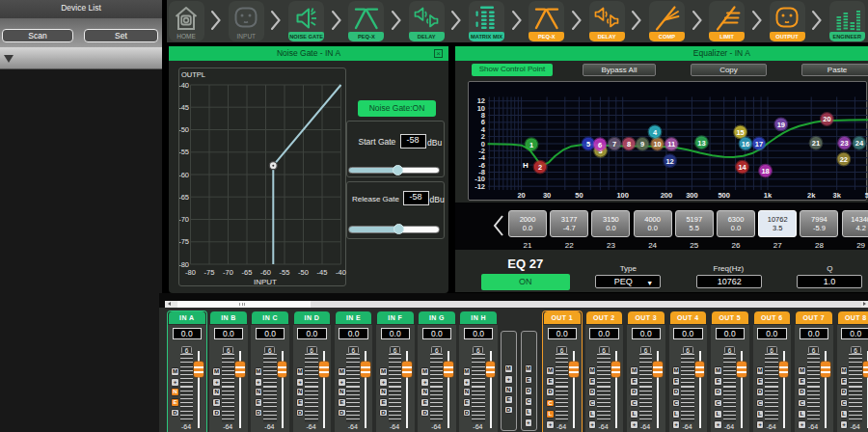 This screenshot has height=432, width=868. I want to click on svg-text: 17, so click(759, 145).